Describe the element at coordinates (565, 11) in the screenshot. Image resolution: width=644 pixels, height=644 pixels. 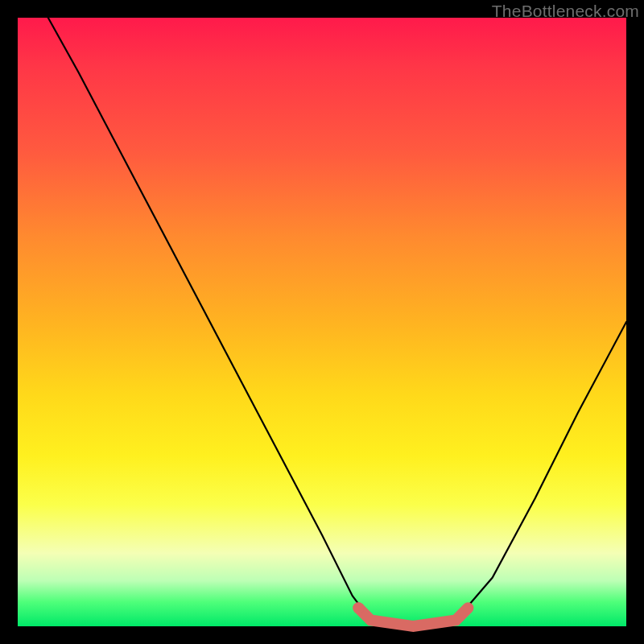
I see `watermark-text: TheBottleneck.com` at that location.